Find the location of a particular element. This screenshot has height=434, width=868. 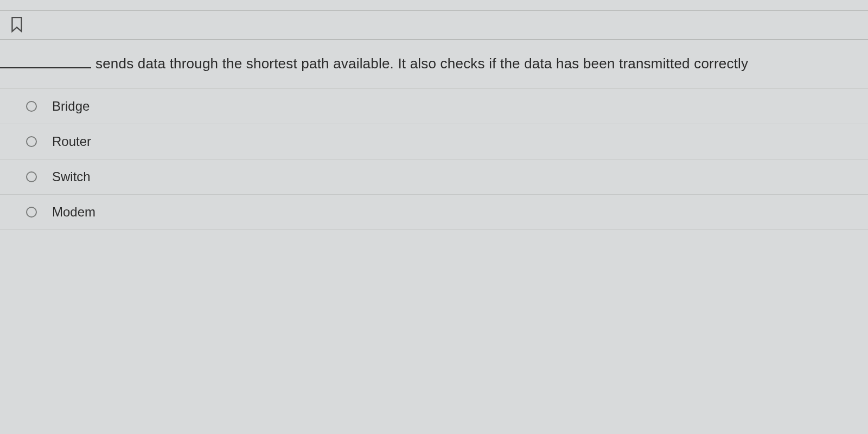

top-bar is located at coordinates (434, 5).